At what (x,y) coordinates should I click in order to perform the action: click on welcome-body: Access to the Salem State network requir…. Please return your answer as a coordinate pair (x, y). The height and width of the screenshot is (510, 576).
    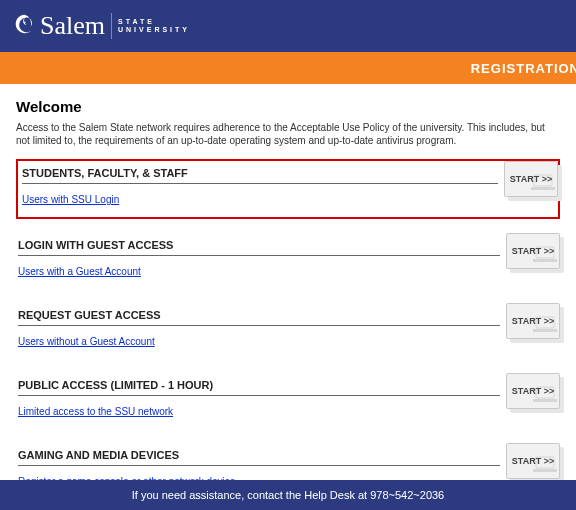
    Looking at the image, I should click on (288, 134).